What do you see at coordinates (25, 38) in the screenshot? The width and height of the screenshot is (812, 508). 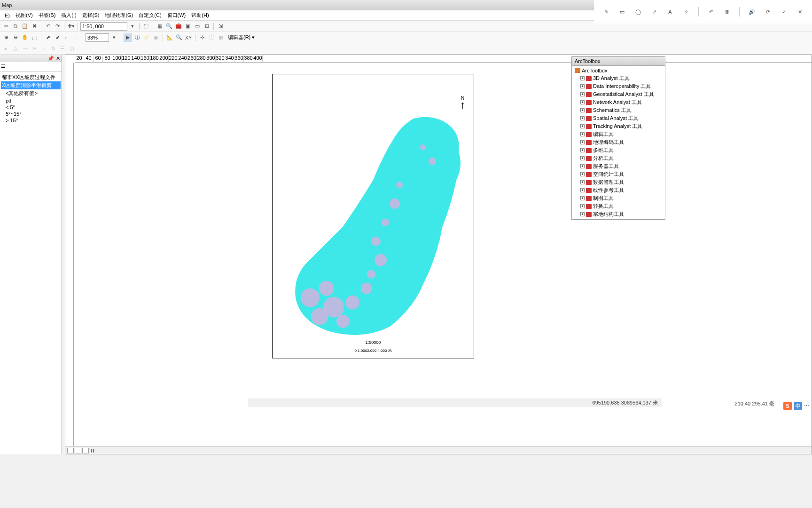 I see `pan-icon: ✋` at bounding box center [25, 38].